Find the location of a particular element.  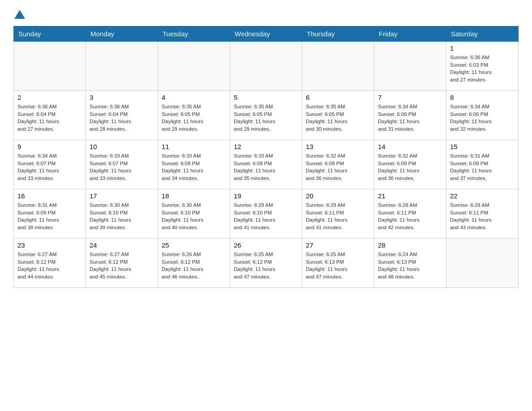

calendar-cell: 25Sunrise: 6:26 AM Sunset: 6:12 PM Dayli… is located at coordinates (194, 263).